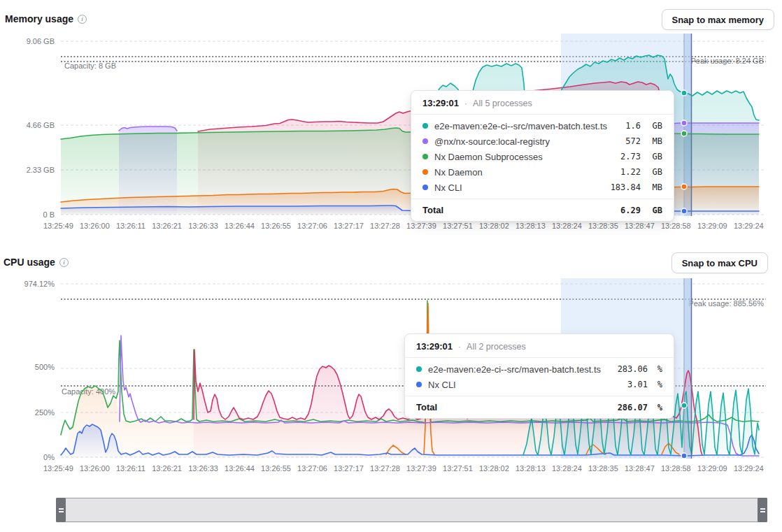 This screenshot has height=532, width=782. Describe the element at coordinates (543, 141) in the screenshot. I see `tooltip-row: @nx/nx-source:local-registry 572 MB` at that location.